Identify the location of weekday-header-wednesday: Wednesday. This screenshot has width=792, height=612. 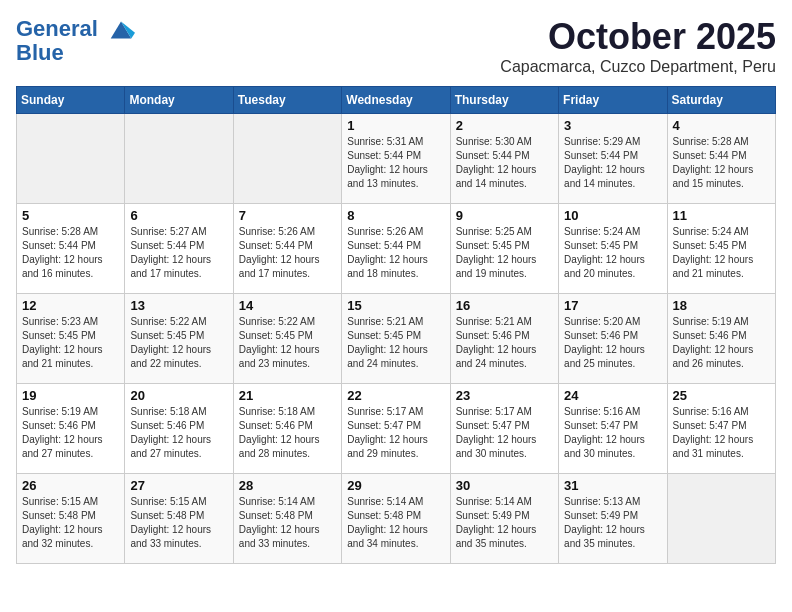
(396, 100).